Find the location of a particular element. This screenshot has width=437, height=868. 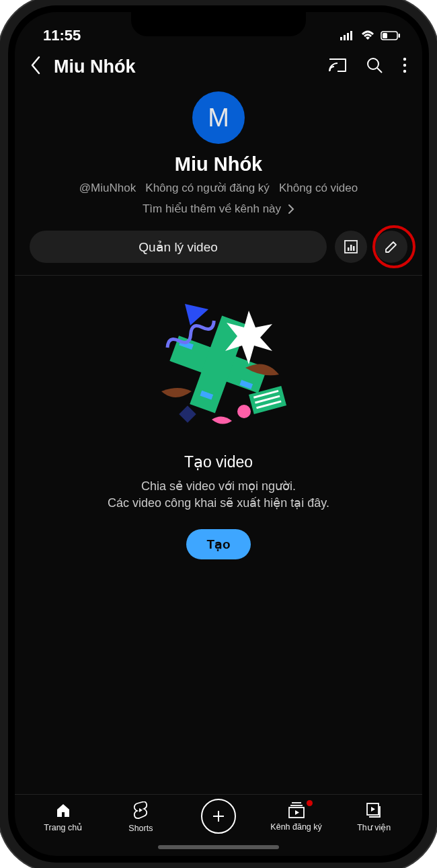

pencil-icon is located at coordinates (391, 247).